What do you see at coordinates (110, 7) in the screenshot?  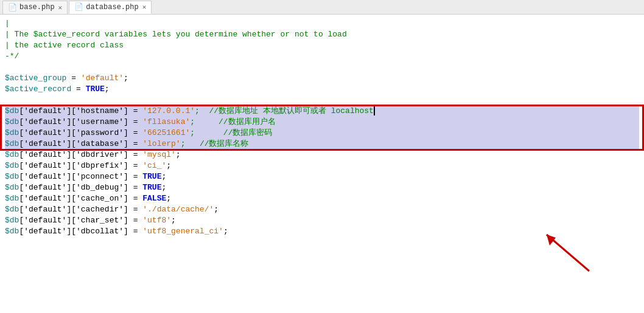 I see `tab-database-php: 📄 database.php ✕` at bounding box center [110, 7].